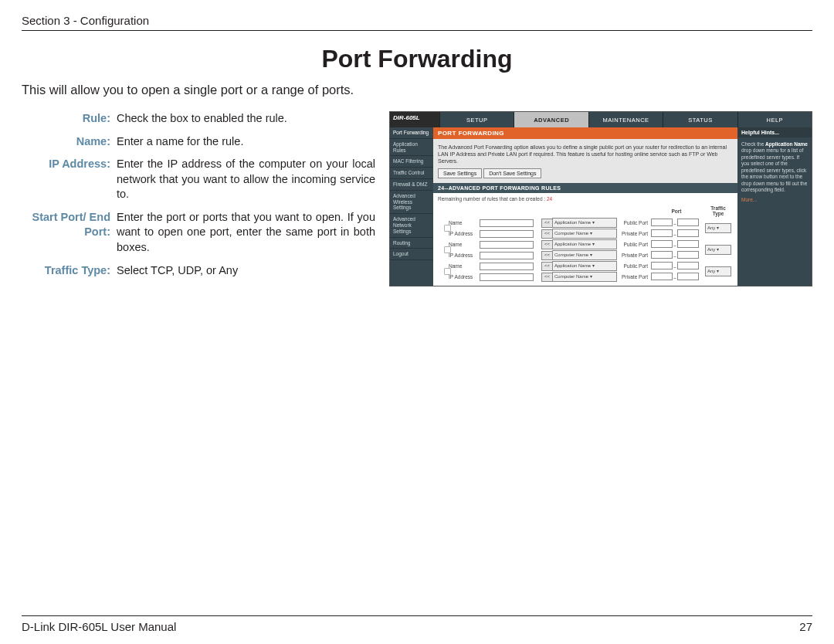  What do you see at coordinates (198, 142) in the screenshot?
I see `def-name: Name: Enter a name for the rule.` at bounding box center [198, 142].